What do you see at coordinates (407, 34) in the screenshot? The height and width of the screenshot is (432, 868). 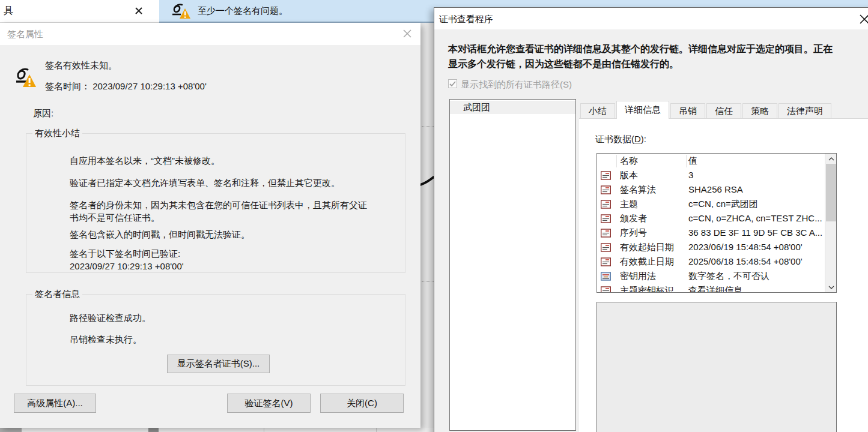 I see `signature-properties-close-icon` at bounding box center [407, 34].